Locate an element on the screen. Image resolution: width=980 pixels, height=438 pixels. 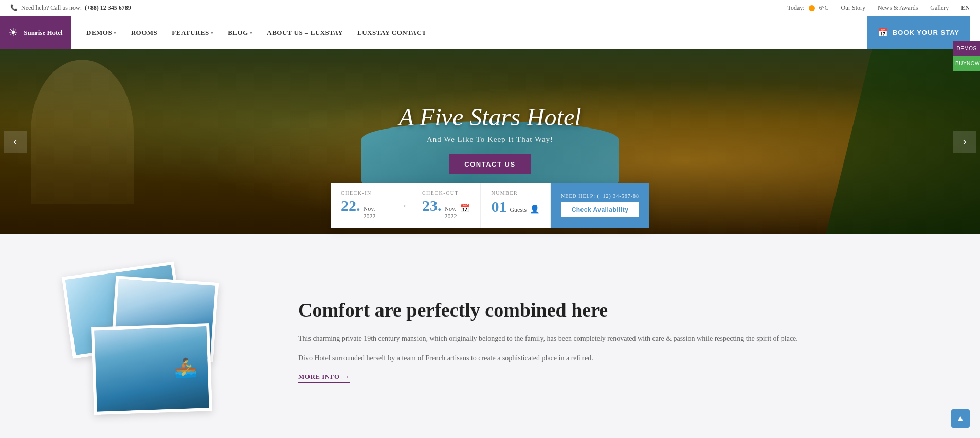
nav-blog: BLOG ▾ is located at coordinates (240, 33).